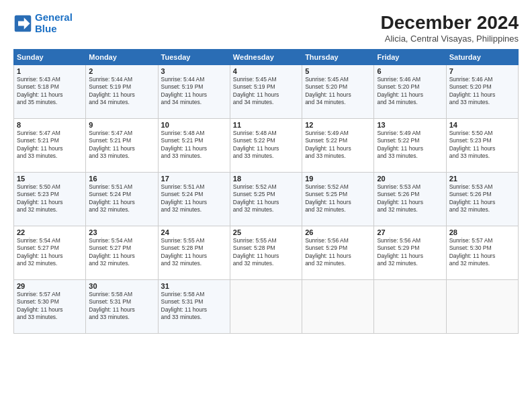  What do you see at coordinates (338, 232) in the screenshot?
I see `day-number: 26` at bounding box center [338, 232].